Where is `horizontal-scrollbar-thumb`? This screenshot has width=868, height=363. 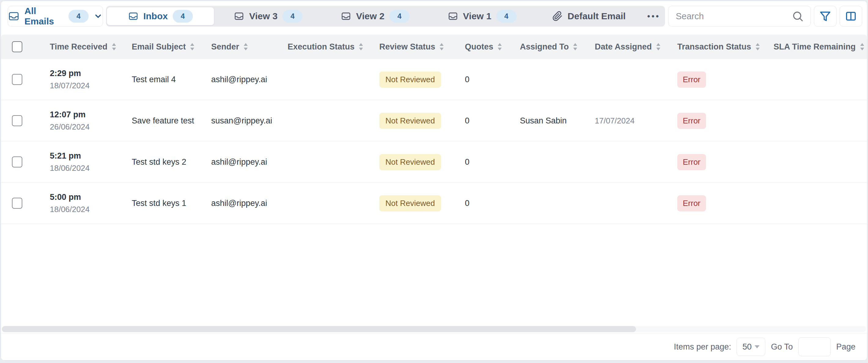
horizontal-scrollbar-thumb is located at coordinates (319, 329).